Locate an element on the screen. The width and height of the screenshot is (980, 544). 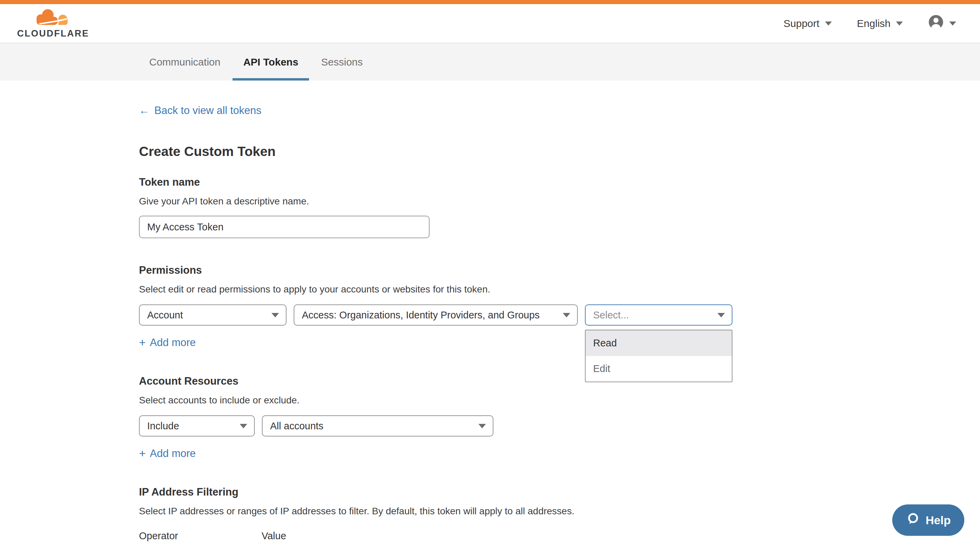
profile-tab-bar: Communication API Tokens Sessions is located at coordinates (490, 62).